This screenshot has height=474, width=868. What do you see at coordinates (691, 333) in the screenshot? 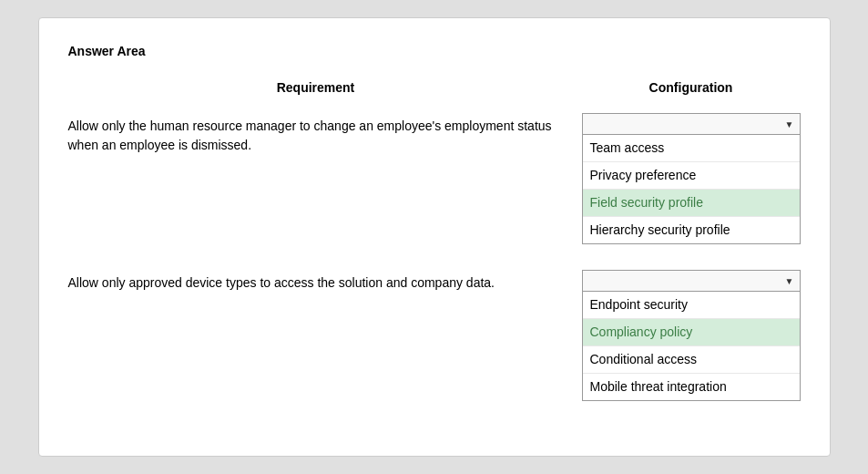
I see `dropdown-item-2-2: Compliancy policy` at bounding box center [691, 333].